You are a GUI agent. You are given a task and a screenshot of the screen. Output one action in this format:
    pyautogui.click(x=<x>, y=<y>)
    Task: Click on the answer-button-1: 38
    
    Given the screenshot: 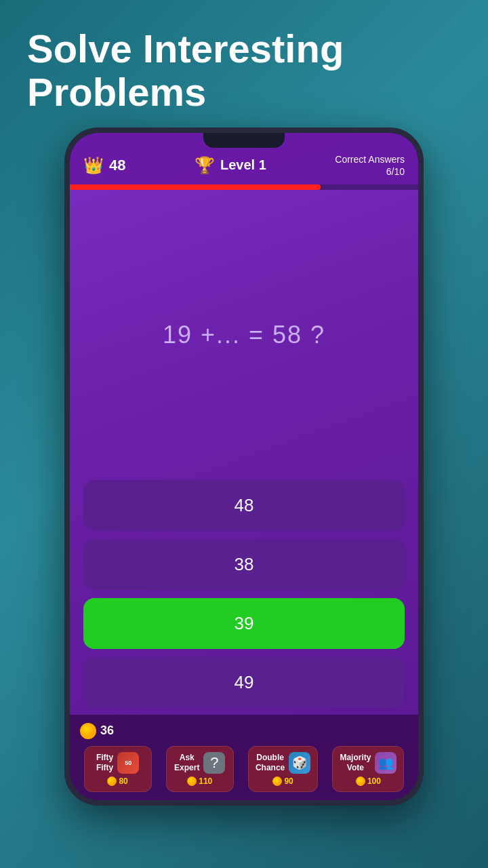 What is the action you would take?
    pyautogui.click(x=244, y=564)
    